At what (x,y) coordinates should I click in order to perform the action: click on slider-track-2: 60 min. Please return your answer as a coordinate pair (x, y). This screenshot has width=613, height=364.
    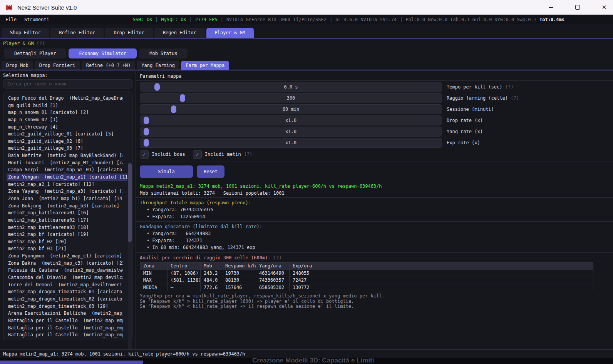
    Looking at the image, I should click on (291, 109).